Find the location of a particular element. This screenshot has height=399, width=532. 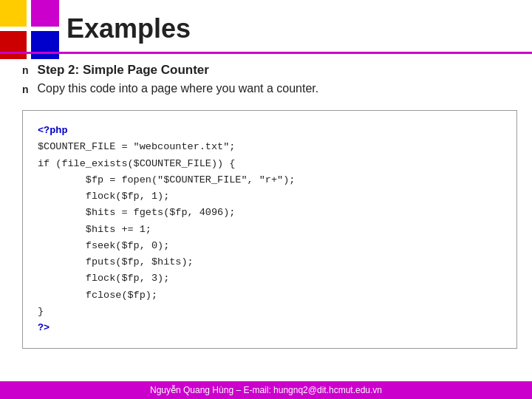

title-underline is located at coordinates (266, 53).